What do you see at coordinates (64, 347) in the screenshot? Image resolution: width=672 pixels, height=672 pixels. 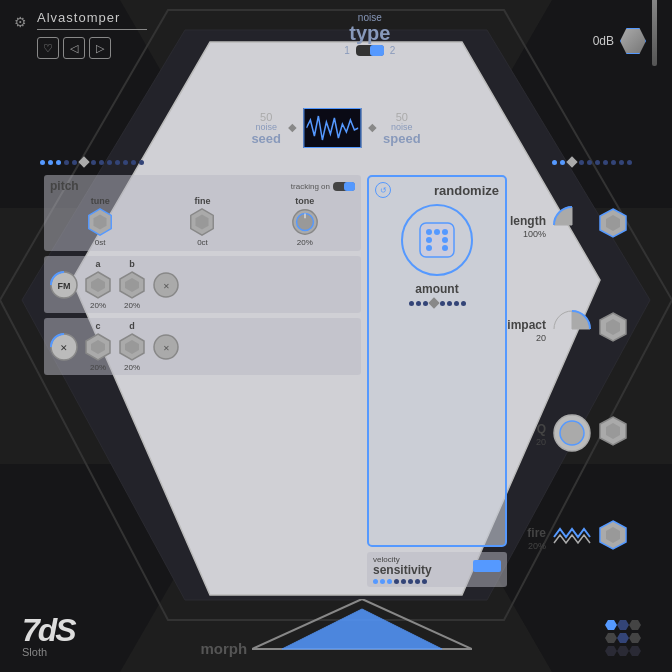 I see `c-button: ✕` at bounding box center [64, 347].